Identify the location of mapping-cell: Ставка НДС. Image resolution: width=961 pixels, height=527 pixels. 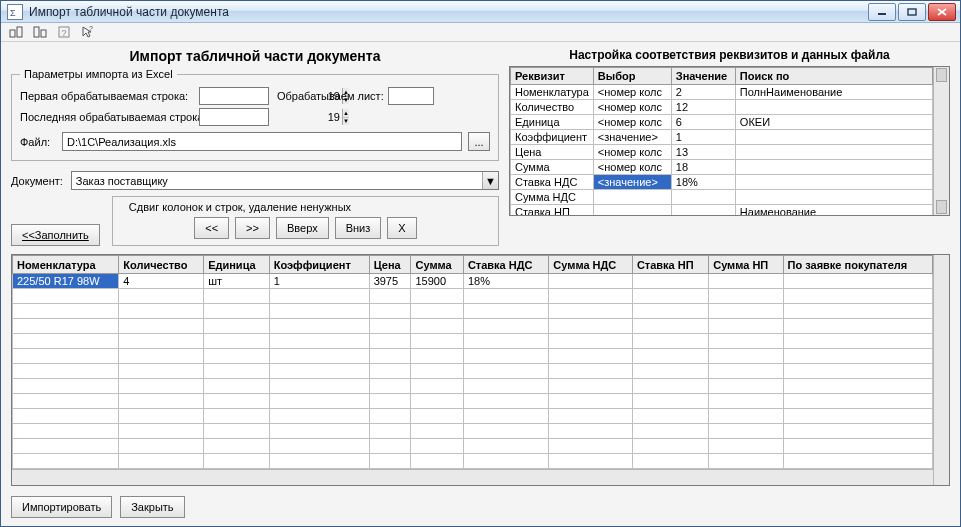
(552, 182).